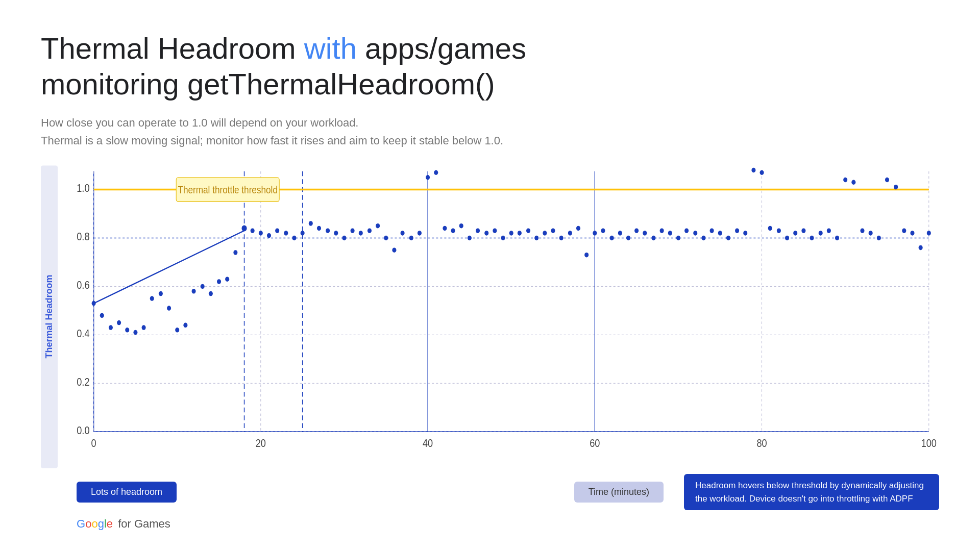 This screenshot has width=980, height=551. Describe the element at coordinates (490, 141) in the screenshot. I see `subtitle-line2: Thermal is a slow moving signal; monitor…` at that location.